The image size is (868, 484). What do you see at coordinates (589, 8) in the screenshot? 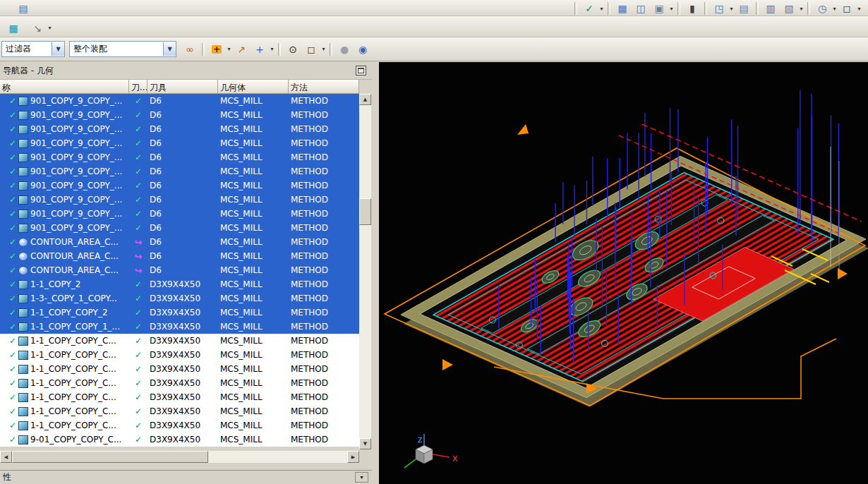
I see `apply-check-icon: ✓` at bounding box center [589, 8].